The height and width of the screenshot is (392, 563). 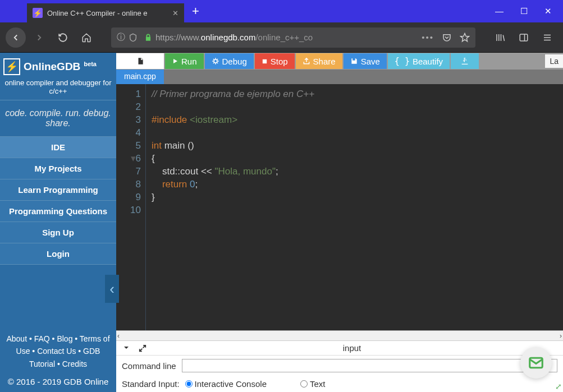 I want to click on reload-button, so click(x=63, y=38).